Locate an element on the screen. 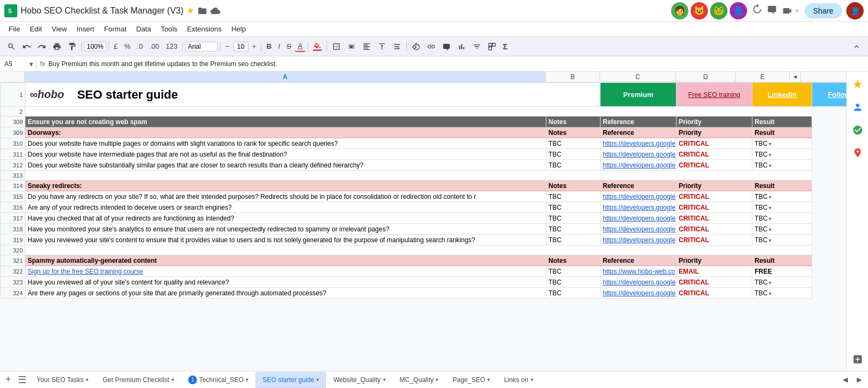 The width and height of the screenshot is (868, 388). valign-button is located at coordinates (382, 47).